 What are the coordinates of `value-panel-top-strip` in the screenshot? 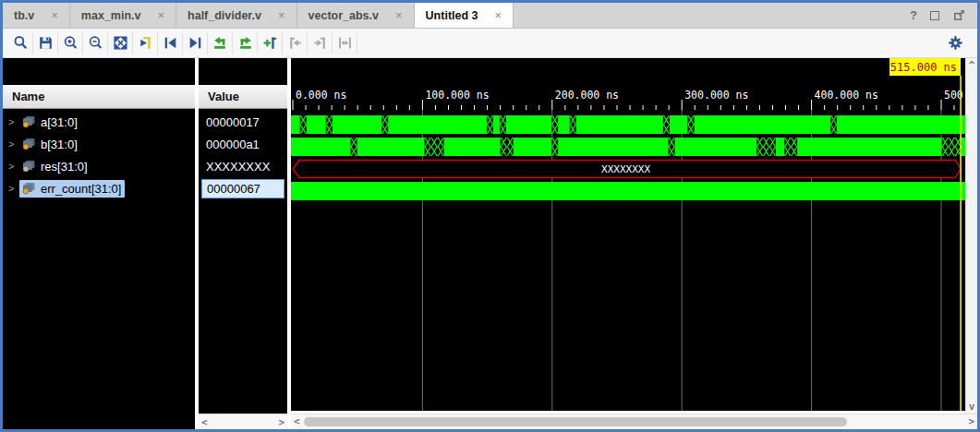 It's located at (243, 72).